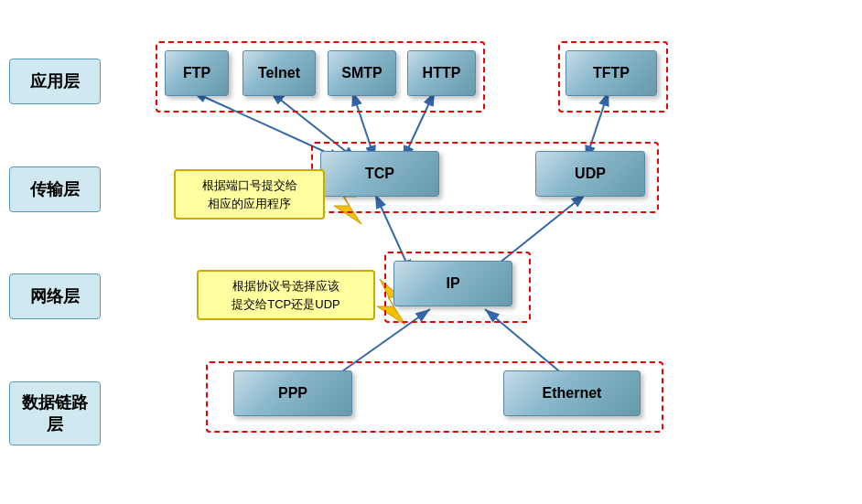 The height and width of the screenshot is (504, 862). I want to click on network-layer-label: 网络层, so click(55, 296).